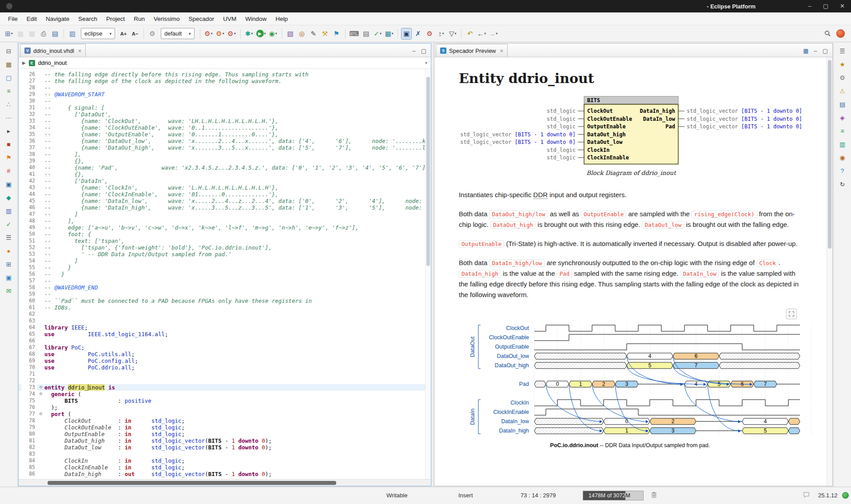 This screenshot has height=504, width=851. What do you see at coordinates (238, 467) in the screenshot?
I see `code-text: ClockInEnable : in std_logic;` at bounding box center [238, 467].